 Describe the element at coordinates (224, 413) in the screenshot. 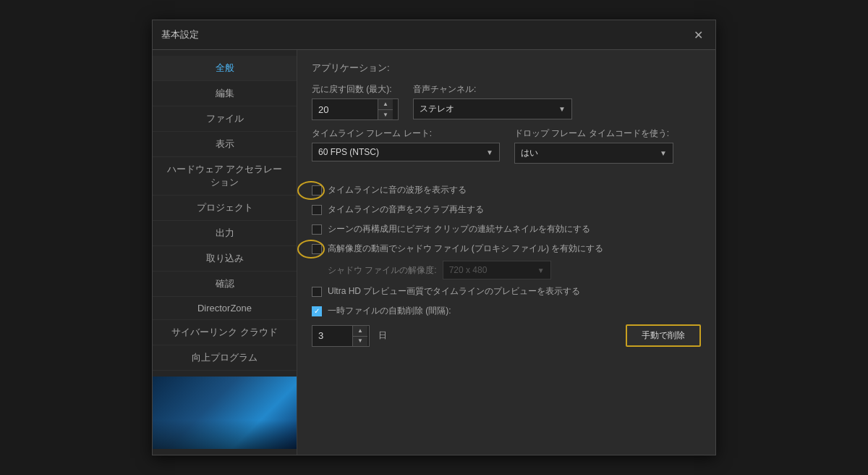

I see `sidebar-image` at that location.